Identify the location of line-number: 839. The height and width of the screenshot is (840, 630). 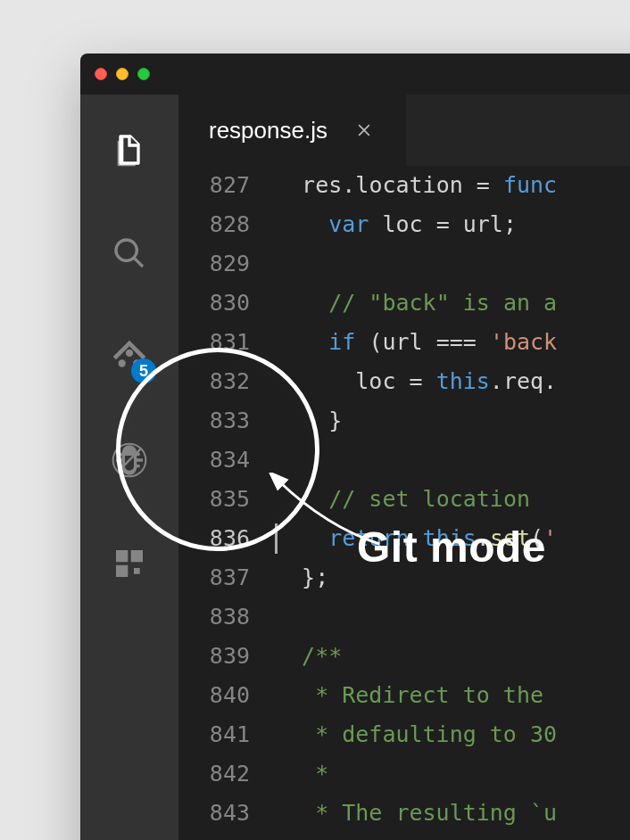
(227, 656).